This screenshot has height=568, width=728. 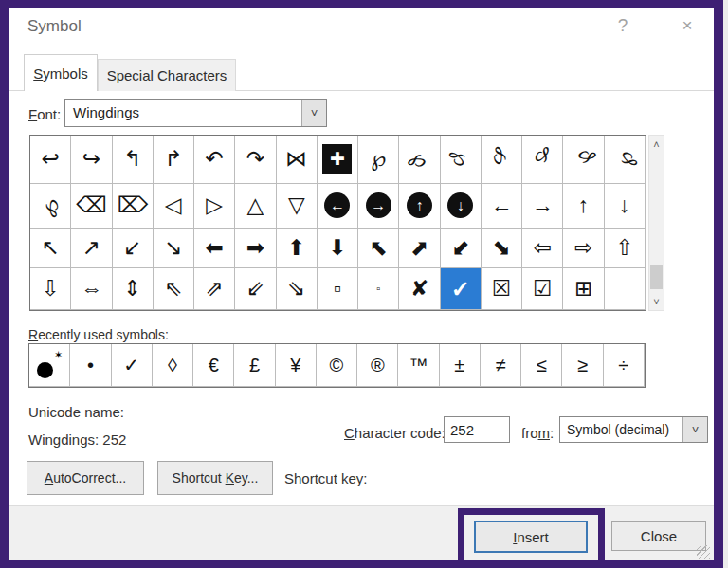 I want to click on symbol-cell: ↰, so click(x=133, y=159).